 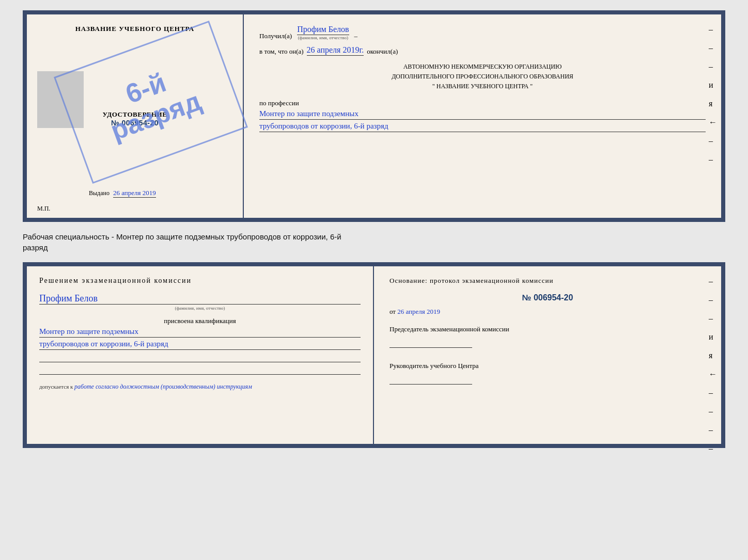 What do you see at coordinates (336, 51) in the screenshot?
I see `vtom-date: 26 апреля 2019г.` at bounding box center [336, 51].